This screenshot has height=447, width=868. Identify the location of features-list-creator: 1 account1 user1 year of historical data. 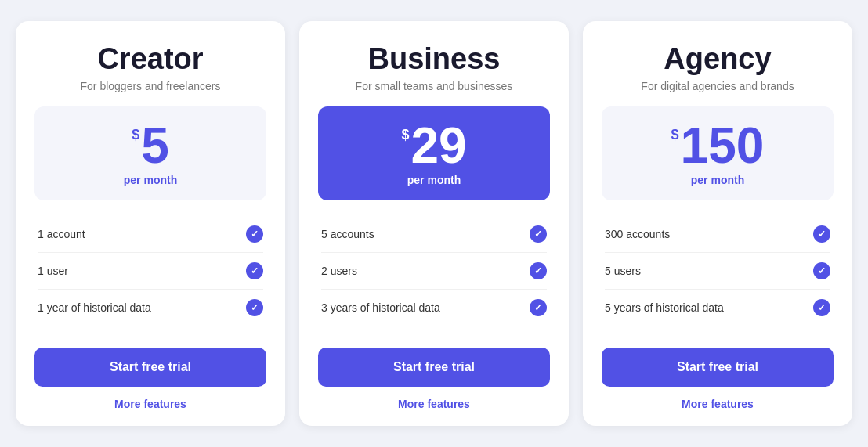
(150, 271).